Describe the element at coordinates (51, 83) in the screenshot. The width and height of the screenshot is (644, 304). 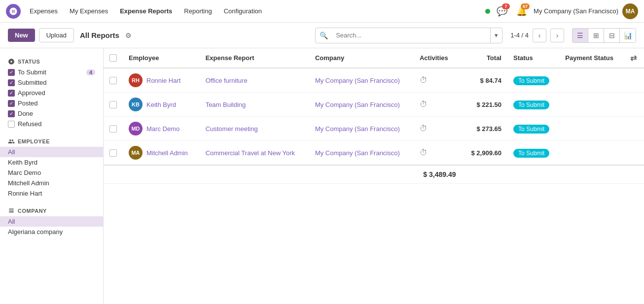
I see `filter-submitted: Submitted` at that location.